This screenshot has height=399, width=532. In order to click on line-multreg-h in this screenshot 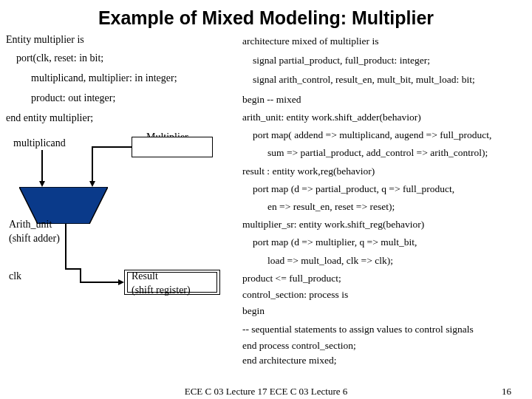, I will do `click(112, 147)`.